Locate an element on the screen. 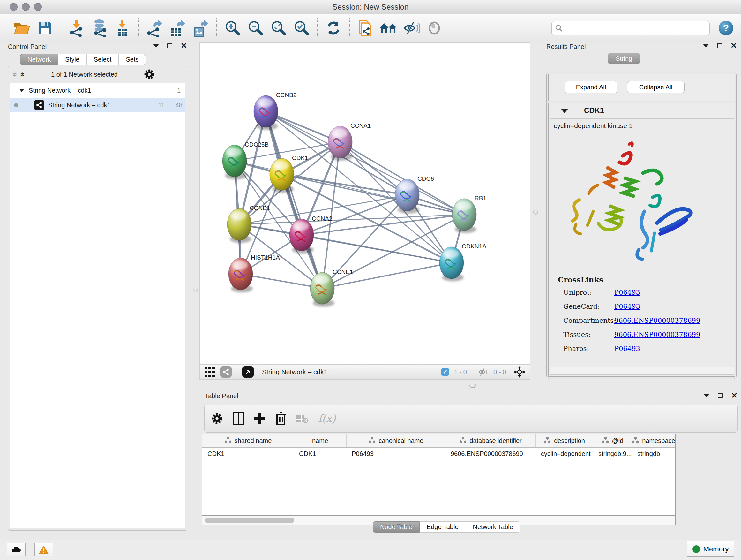 This screenshot has width=741, height=560. collapse-all-button: Collapse All is located at coordinates (656, 87).